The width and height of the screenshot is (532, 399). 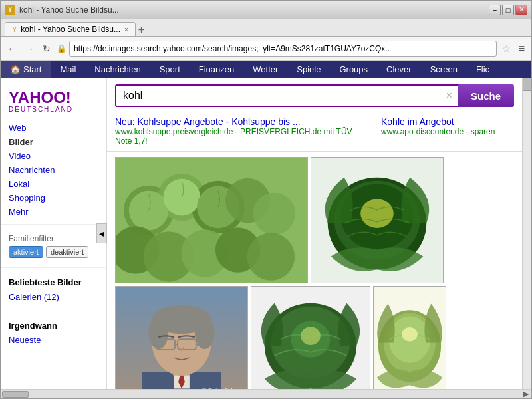 I want to click on familienfilter-label: Familienfilter, so click(x=53, y=239).